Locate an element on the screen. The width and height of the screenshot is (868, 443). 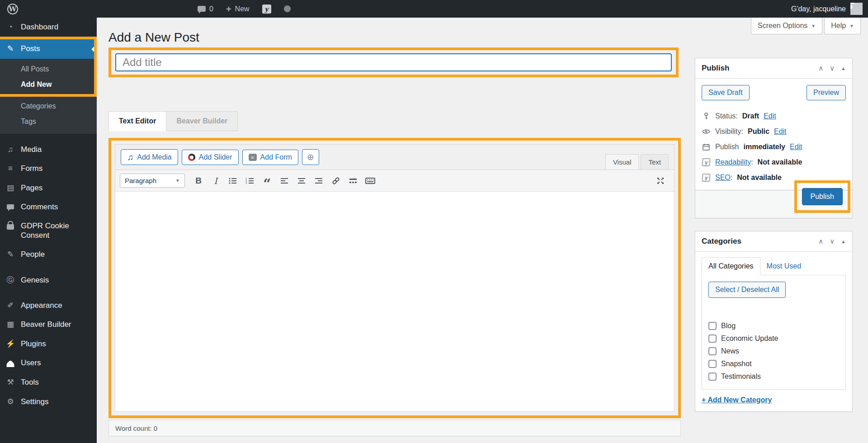
help-button: Help ▼ is located at coordinates (843, 26).